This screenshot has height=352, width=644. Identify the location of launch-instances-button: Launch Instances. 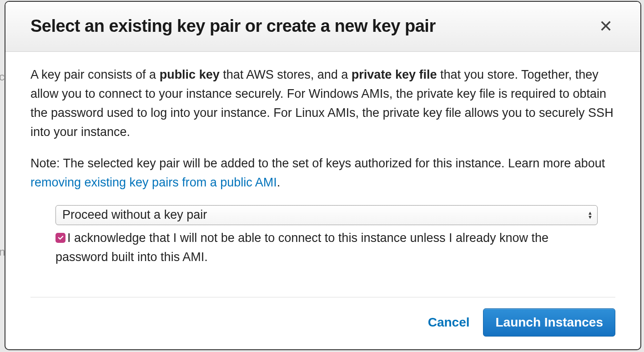
(549, 322).